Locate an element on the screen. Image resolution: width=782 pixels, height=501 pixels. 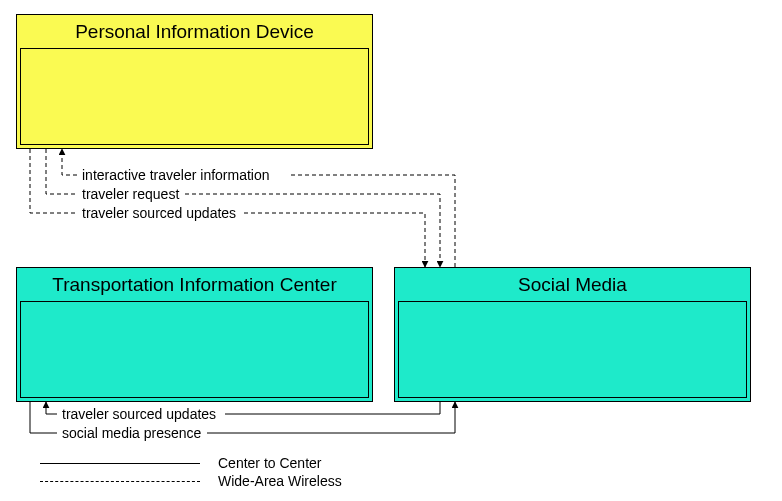
node-title: Personal Information Device is located at coordinates (194, 32).